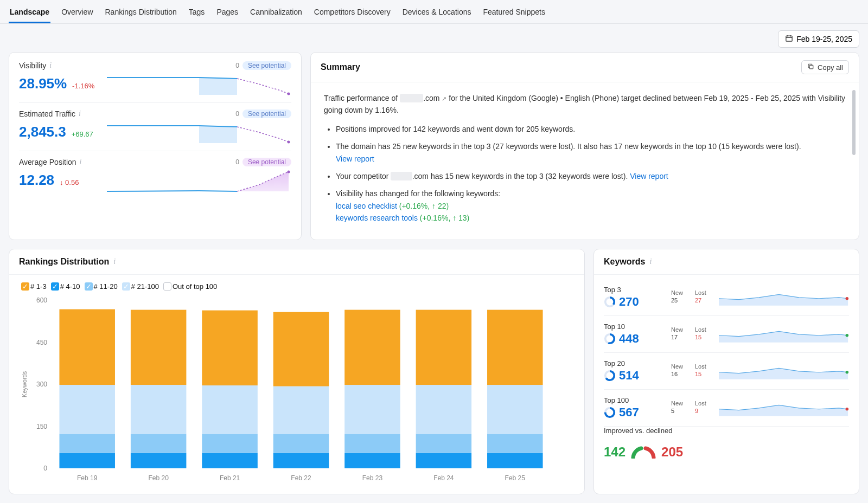 This screenshot has height=503, width=868. I want to click on keyword-row: Top 100 567 New5 Lost9, so click(726, 408).